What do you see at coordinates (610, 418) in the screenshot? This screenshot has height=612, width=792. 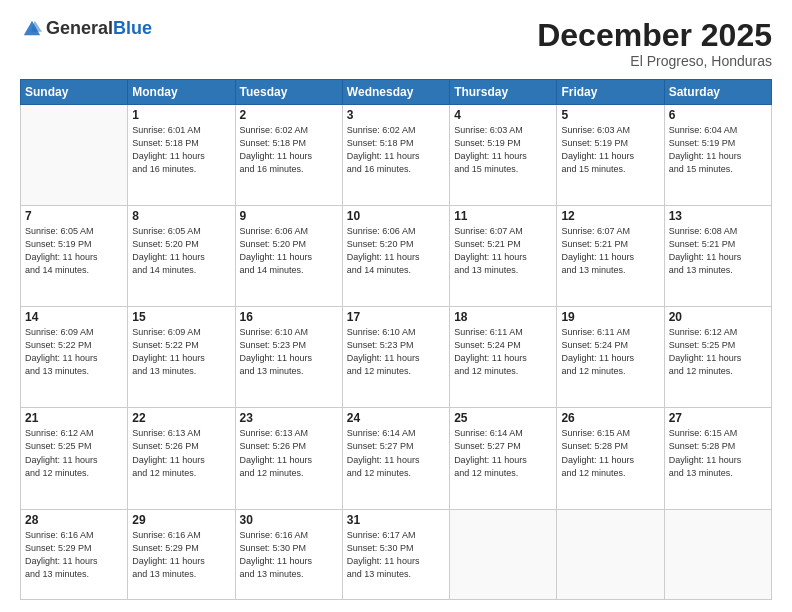 I see `day-number: 26` at bounding box center [610, 418].